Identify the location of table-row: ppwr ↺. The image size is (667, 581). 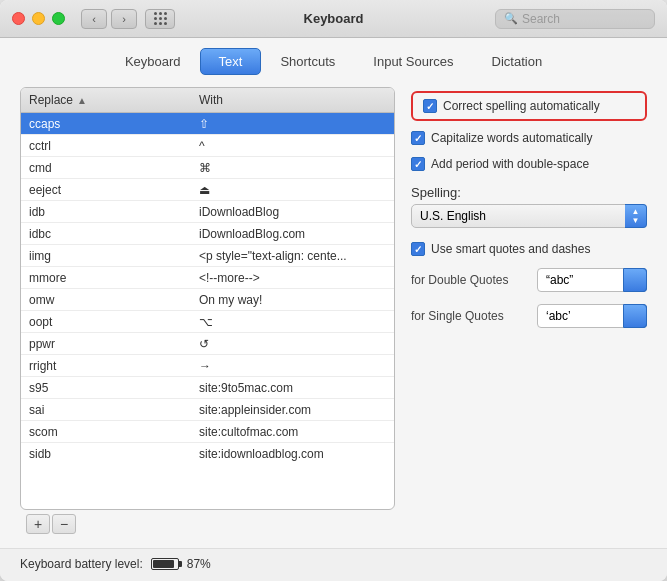
(208, 344).